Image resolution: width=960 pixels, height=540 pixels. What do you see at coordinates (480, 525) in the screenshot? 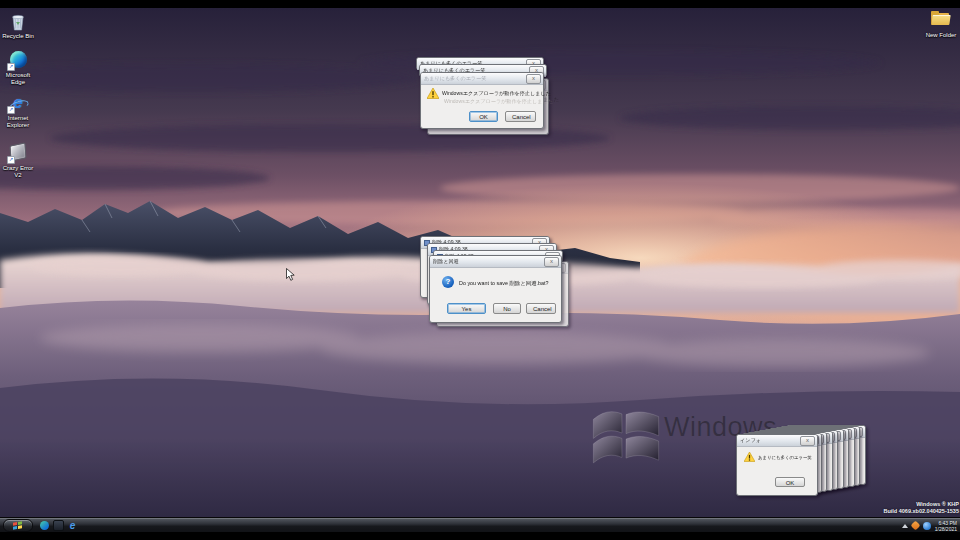
I see `taskbar: e 6:43 PM 1/28/2021` at bounding box center [480, 525].